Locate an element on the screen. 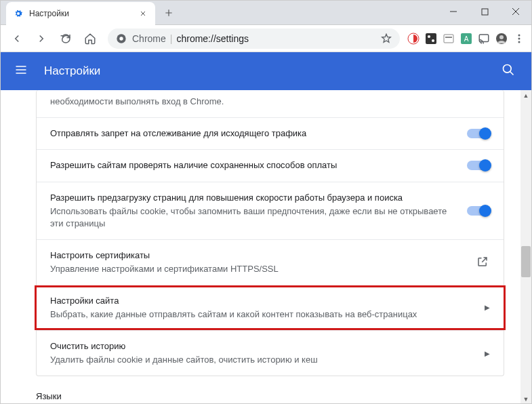  address-scheme: Chrome is located at coordinates (149, 39).